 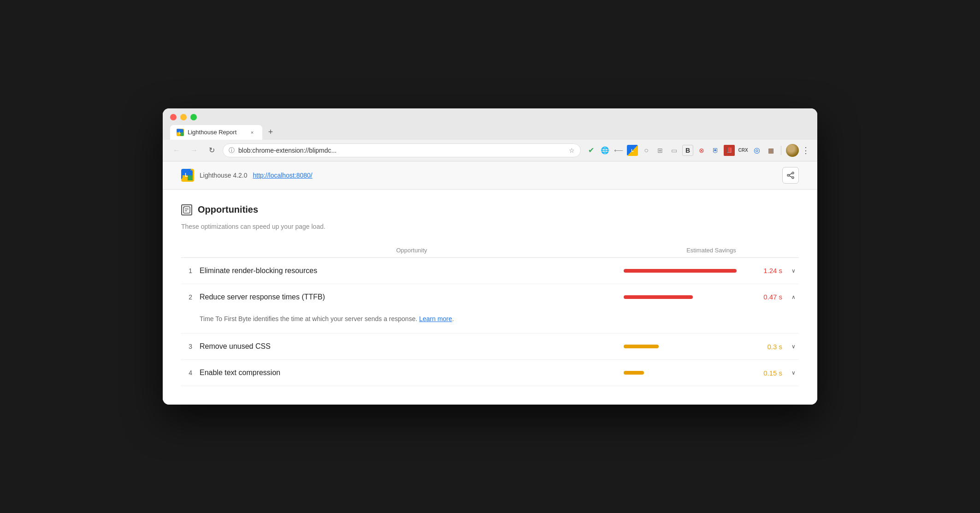 I want to click on savings-value: 0.15 s, so click(x=768, y=373).